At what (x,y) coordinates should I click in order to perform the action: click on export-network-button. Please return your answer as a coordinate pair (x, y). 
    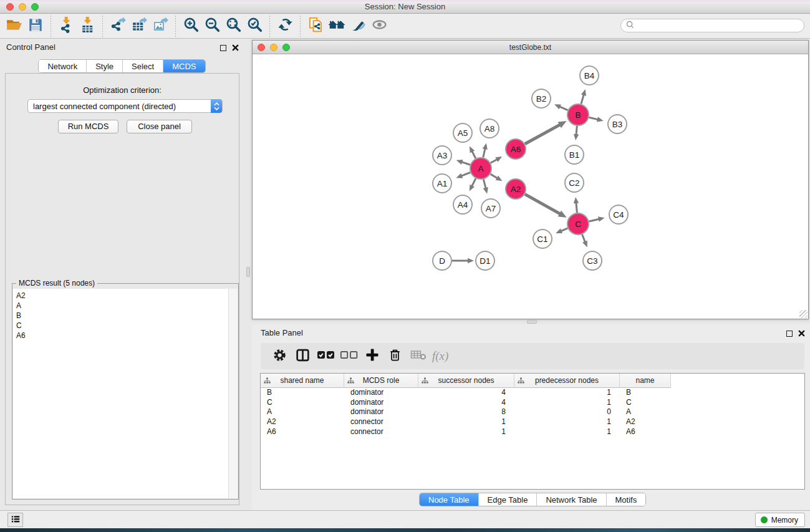
    Looking at the image, I should click on (118, 26).